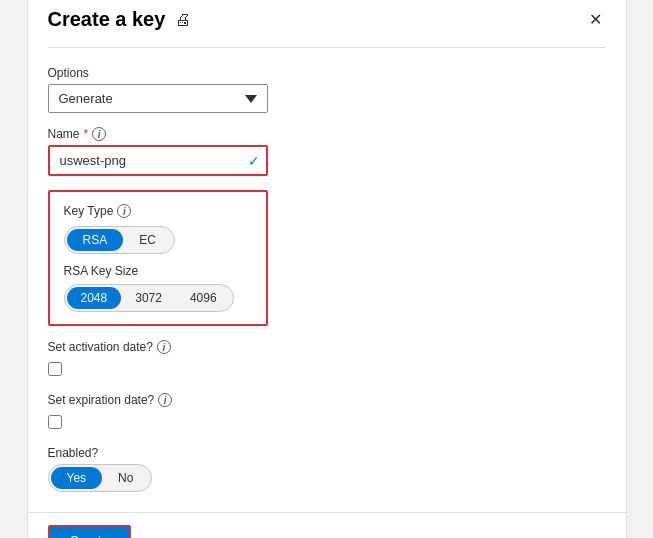 Image resolution: width=653 pixels, height=538 pixels. I want to click on key-type-label: Key Type i, so click(158, 211).